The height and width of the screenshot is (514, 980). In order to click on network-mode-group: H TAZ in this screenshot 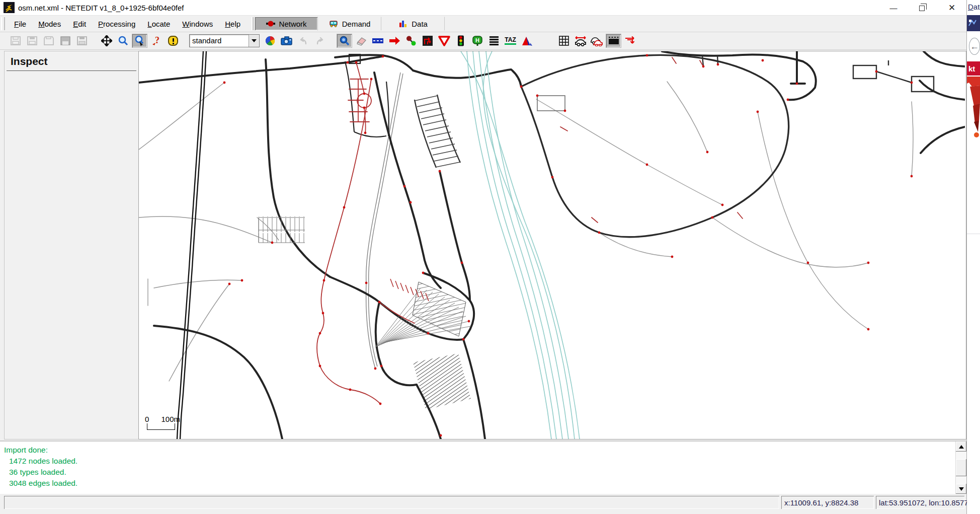, I will do `click(436, 41)`.